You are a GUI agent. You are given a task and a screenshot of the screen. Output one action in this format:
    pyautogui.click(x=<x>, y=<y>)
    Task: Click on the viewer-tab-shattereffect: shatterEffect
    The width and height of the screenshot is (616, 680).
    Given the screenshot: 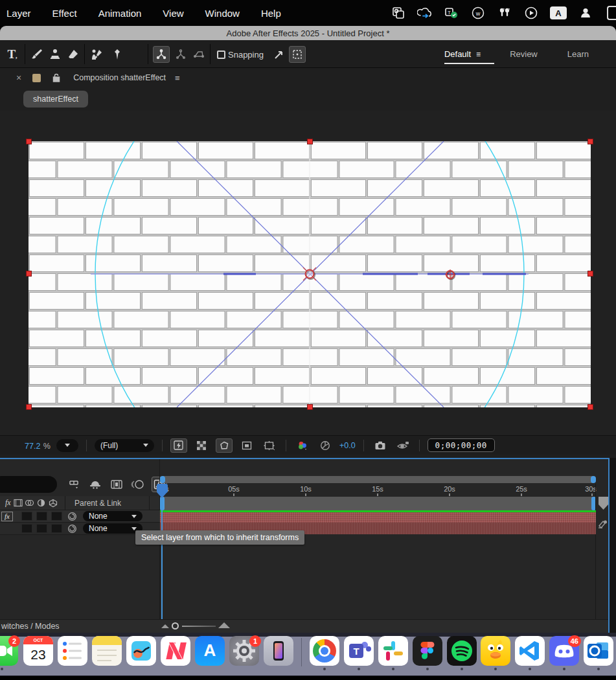 What is the action you would take?
    pyautogui.click(x=56, y=99)
    